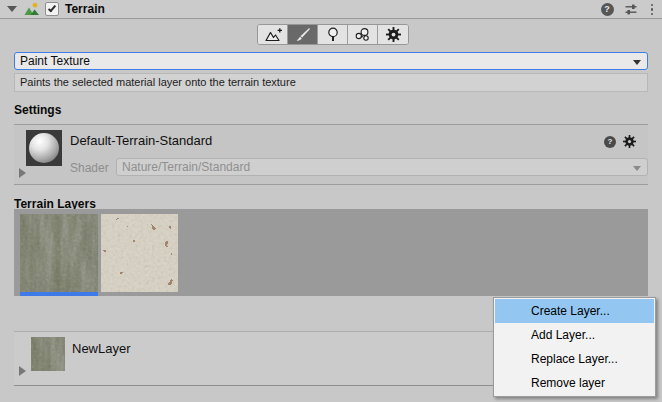  What do you see at coordinates (333, 34) in the screenshot?
I see `tree-icon` at bounding box center [333, 34].